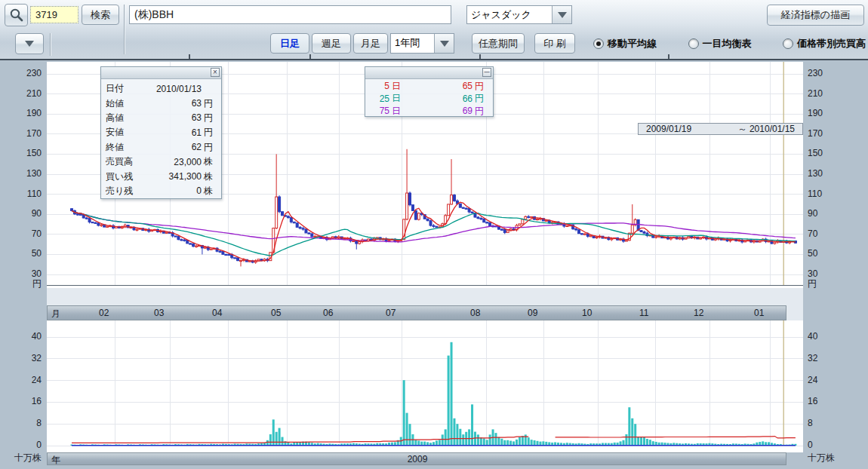  Describe the element at coordinates (162, 176) in the screenshot. I see `quote-row: 買い残341,300株` at that location.